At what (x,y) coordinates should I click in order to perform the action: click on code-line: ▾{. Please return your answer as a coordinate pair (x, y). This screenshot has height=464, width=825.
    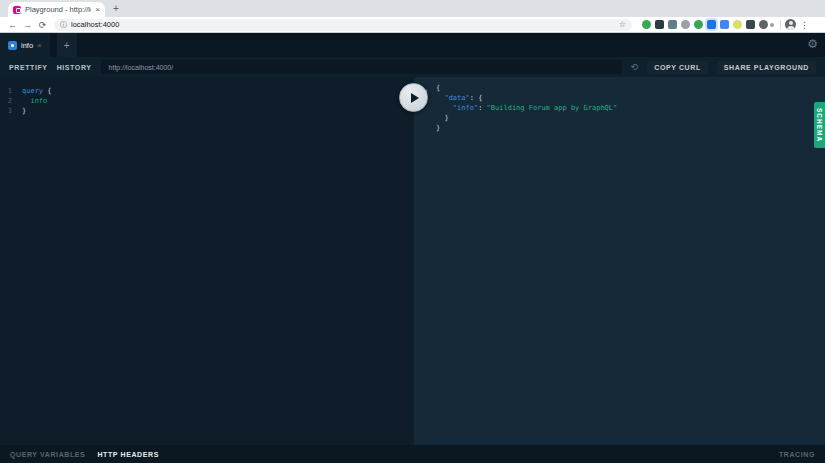
    Looking at the image, I should click on (630, 88).